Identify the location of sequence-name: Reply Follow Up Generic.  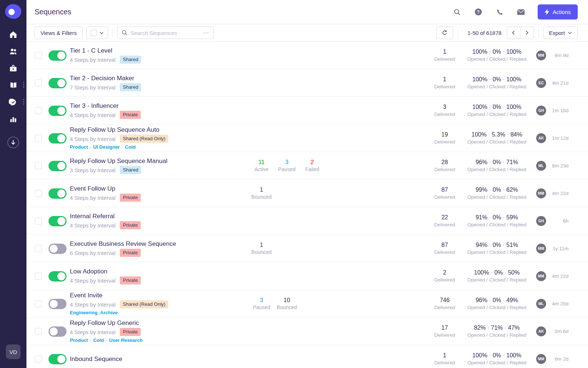
(106, 323).